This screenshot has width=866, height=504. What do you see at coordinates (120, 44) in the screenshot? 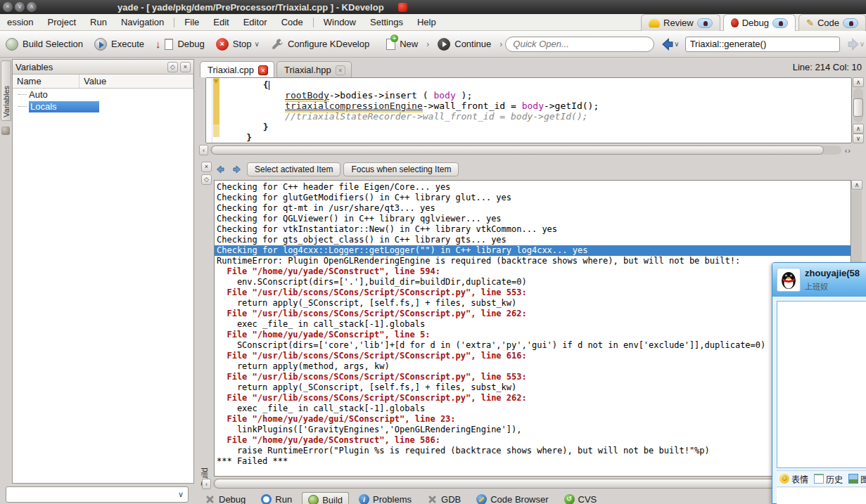
I see `execute-button: Execute` at bounding box center [120, 44].